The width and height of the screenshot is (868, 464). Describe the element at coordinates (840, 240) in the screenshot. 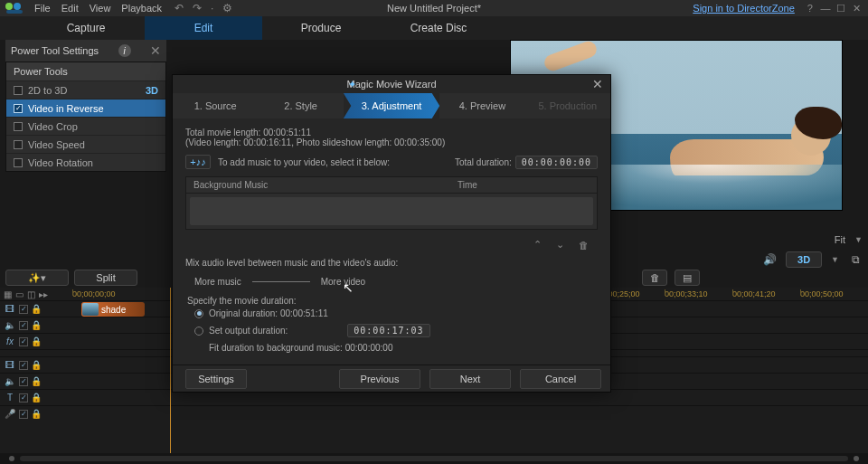

I see `fit-dropdown: Fit` at that location.